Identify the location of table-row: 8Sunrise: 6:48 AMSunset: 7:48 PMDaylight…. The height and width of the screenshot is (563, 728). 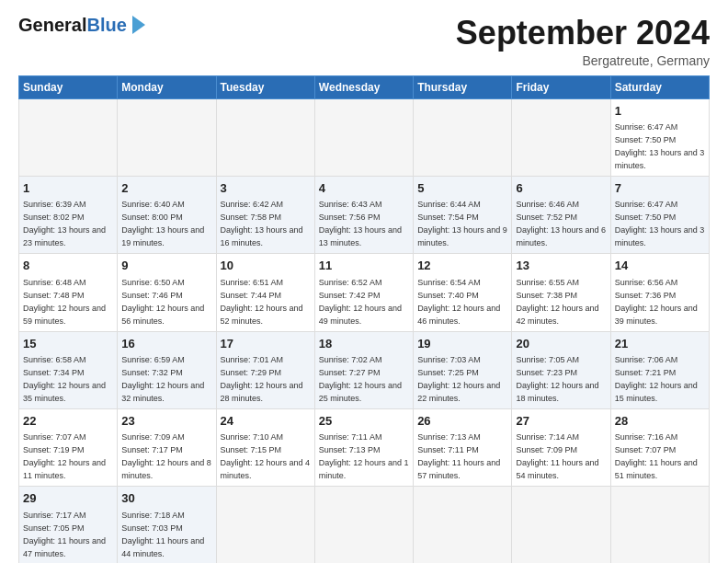
(68, 293).